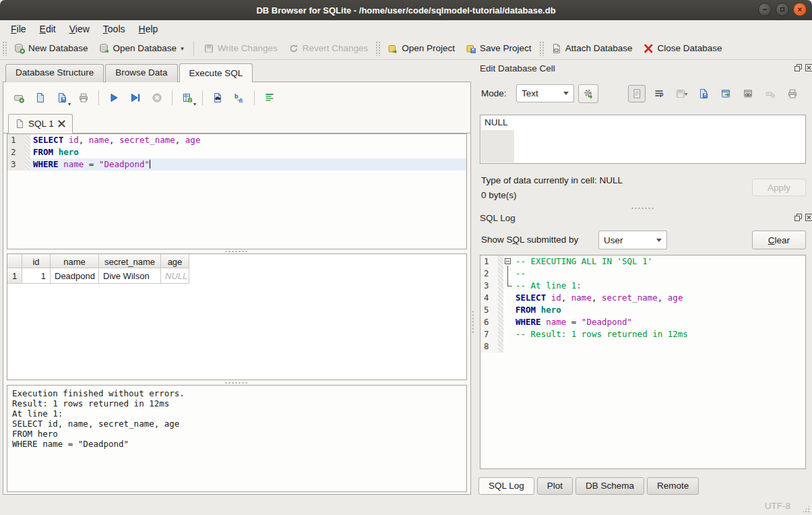 The image size is (812, 515). Describe the element at coordinates (643, 139) in the screenshot. I see `cell-value-editor: NULL` at that location.